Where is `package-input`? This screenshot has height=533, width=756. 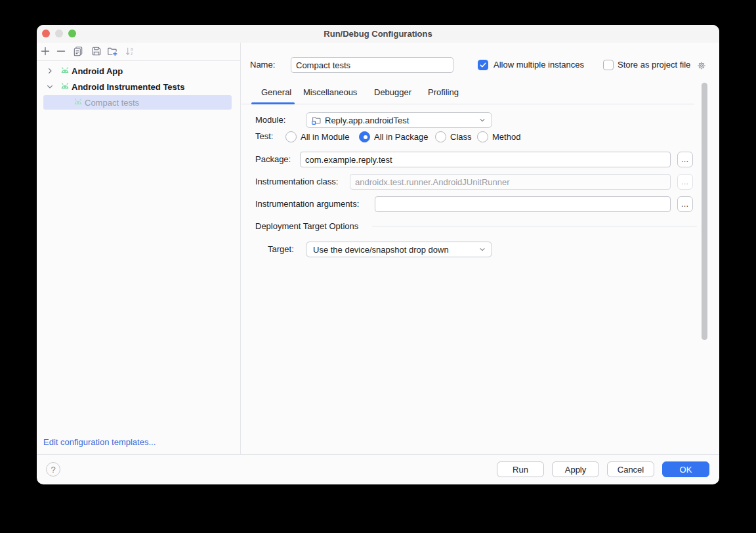
package-input is located at coordinates (486, 160).